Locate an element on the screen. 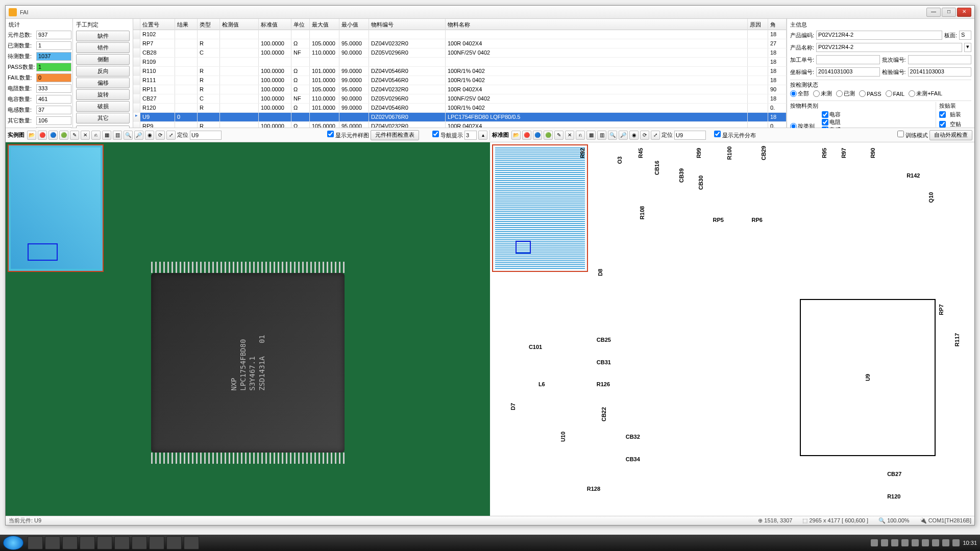  status-radio: 全部 is located at coordinates (799, 94).